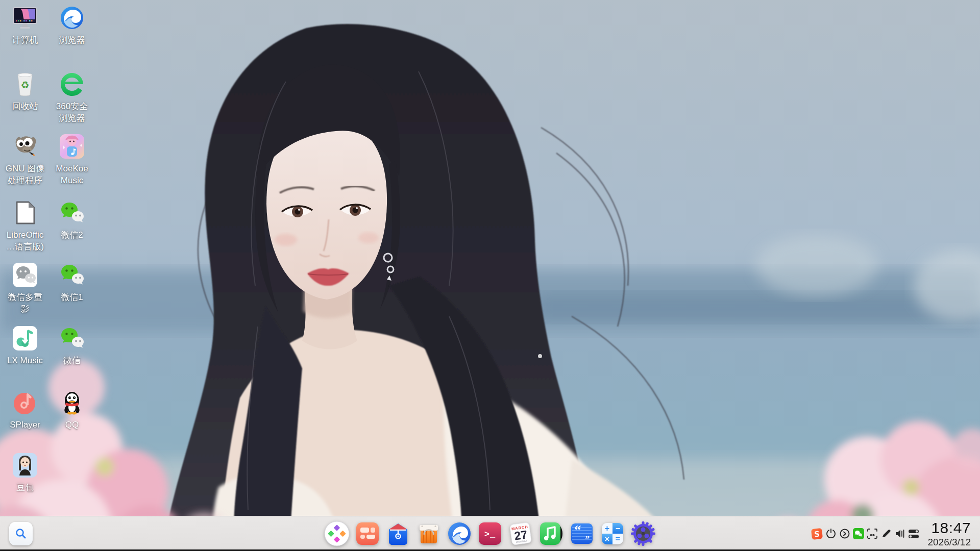  I want to click on multitasking-icon, so click(368, 534).